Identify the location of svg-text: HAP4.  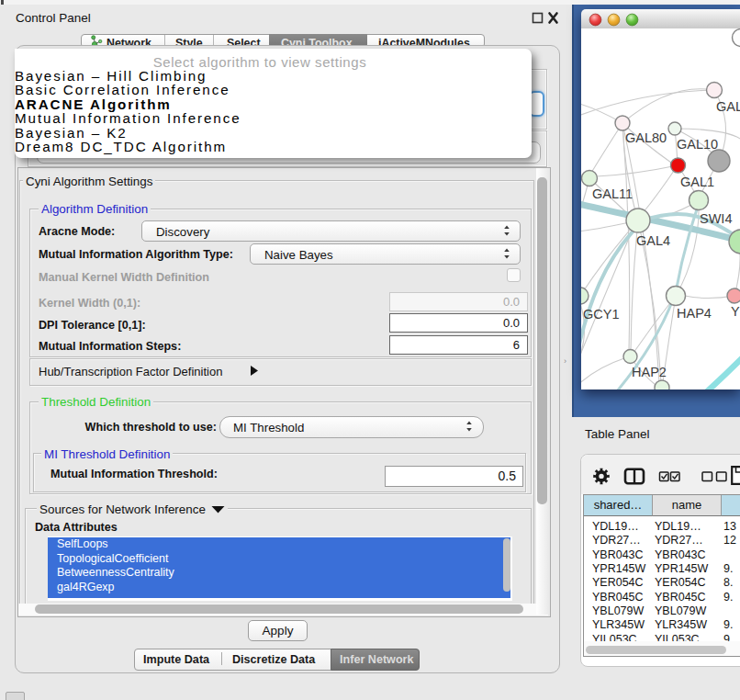
(694, 313).